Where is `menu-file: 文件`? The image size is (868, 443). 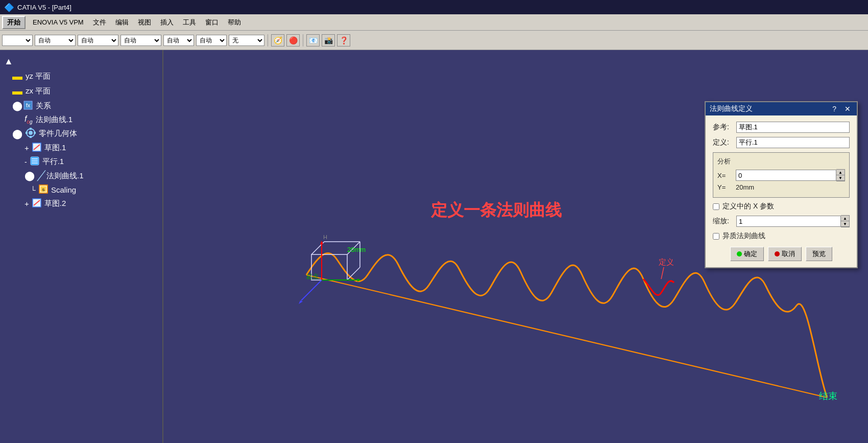 menu-file: 文件 is located at coordinates (100, 22).